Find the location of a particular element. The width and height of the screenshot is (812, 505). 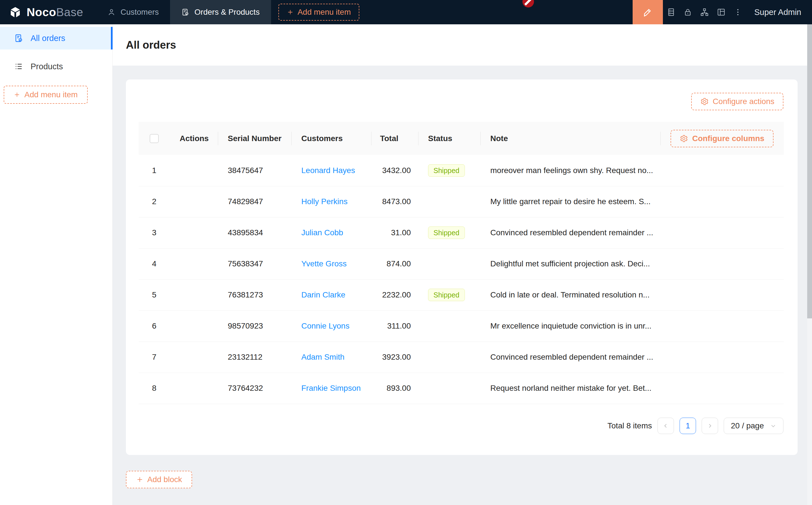

serial-cell: 74829847 is located at coordinates (255, 202).